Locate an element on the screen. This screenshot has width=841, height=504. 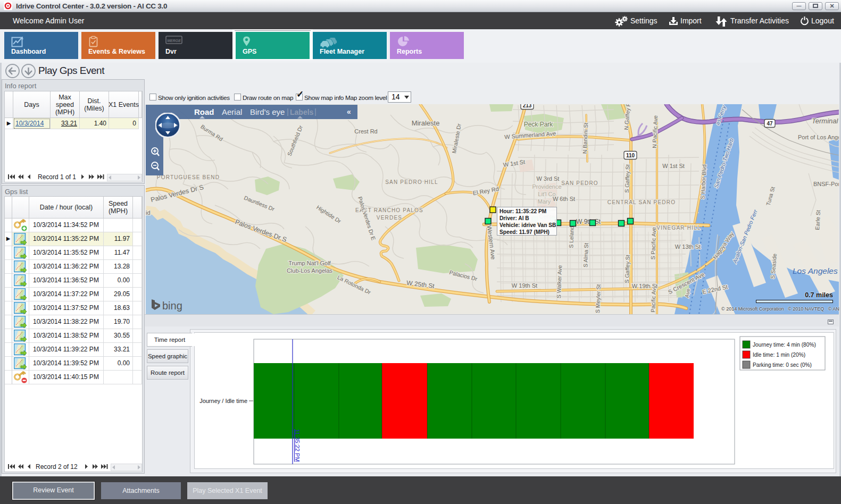
svg-text: W 9th St is located at coordinates (588, 222).